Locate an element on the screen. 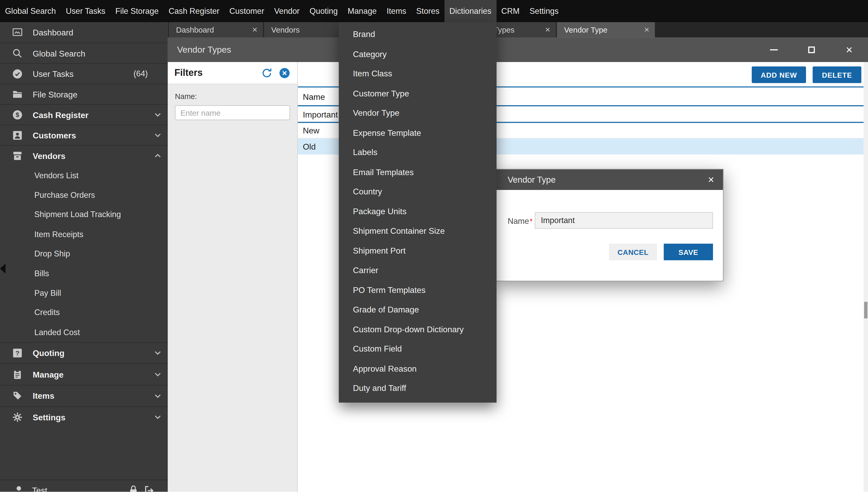  menubar-item-dictionaries: Dictionaries Brand Category Item Class C… is located at coordinates (470, 11).